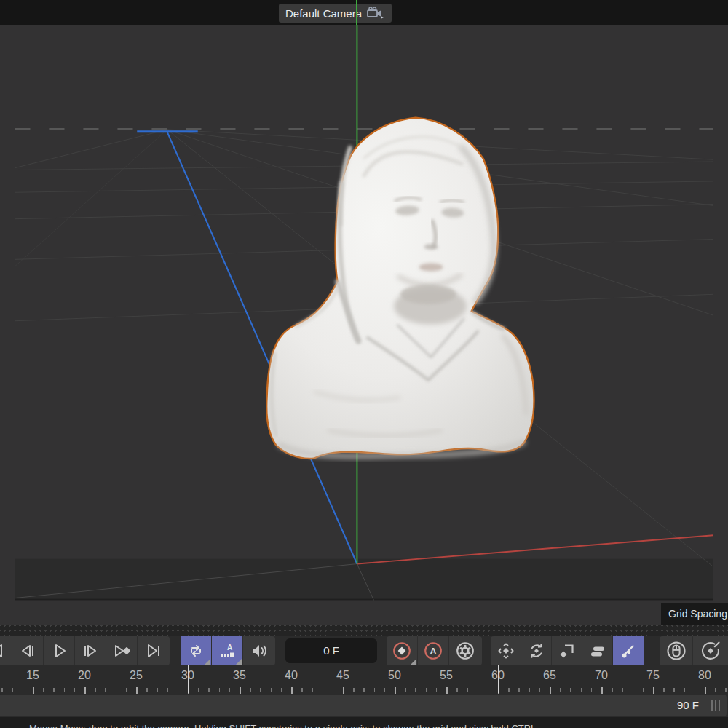  Describe the element at coordinates (197, 651) in the screenshot. I see `loop-cycle-button` at that location.